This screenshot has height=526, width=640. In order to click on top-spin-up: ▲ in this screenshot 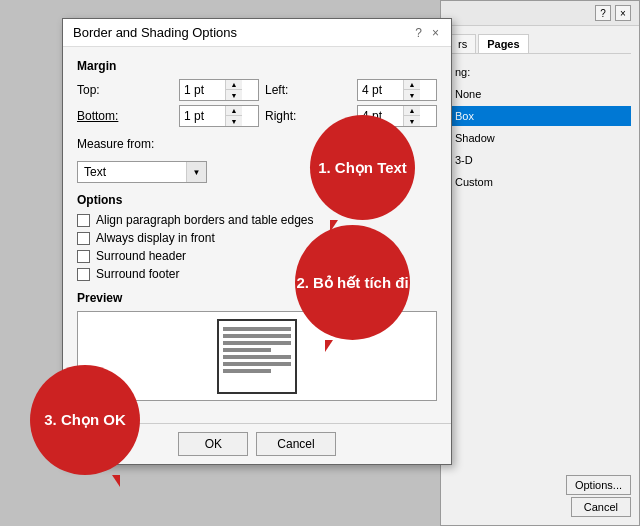, I will do `click(234, 85)`.